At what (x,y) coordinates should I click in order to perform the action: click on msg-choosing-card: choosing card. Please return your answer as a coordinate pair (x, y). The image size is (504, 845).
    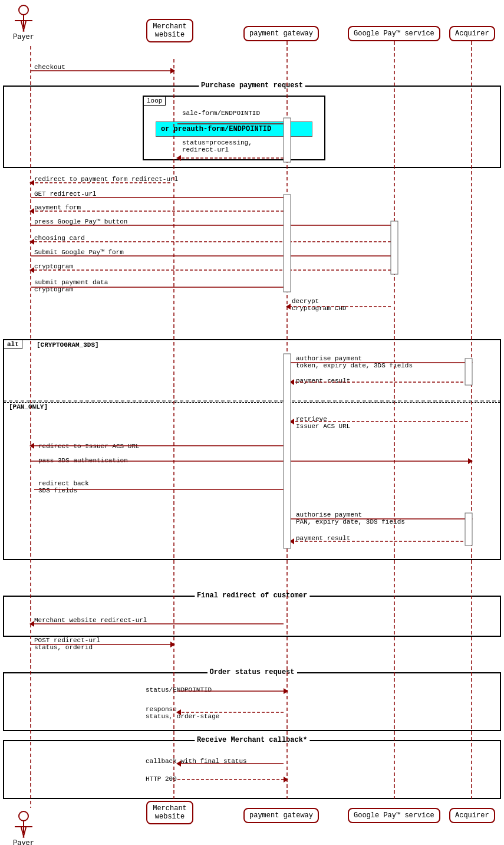
    Looking at the image, I should click on (60, 238).